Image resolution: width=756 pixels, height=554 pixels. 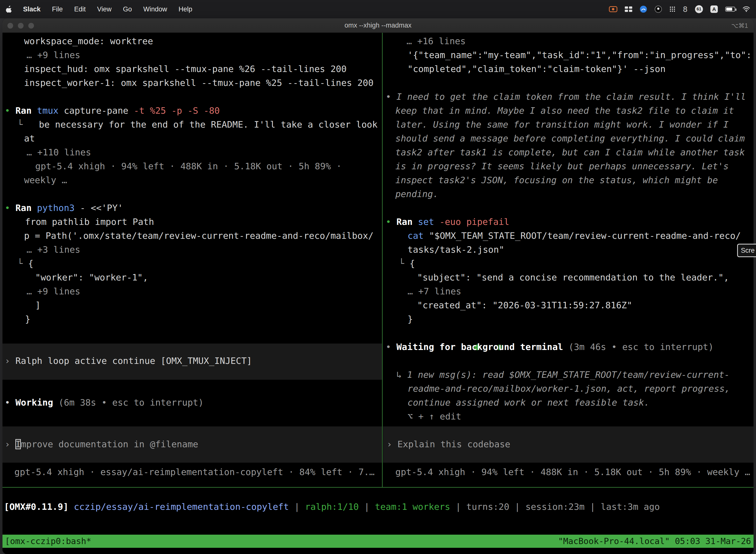 I want to click on terminal-line: weekly …, so click(x=46, y=180).